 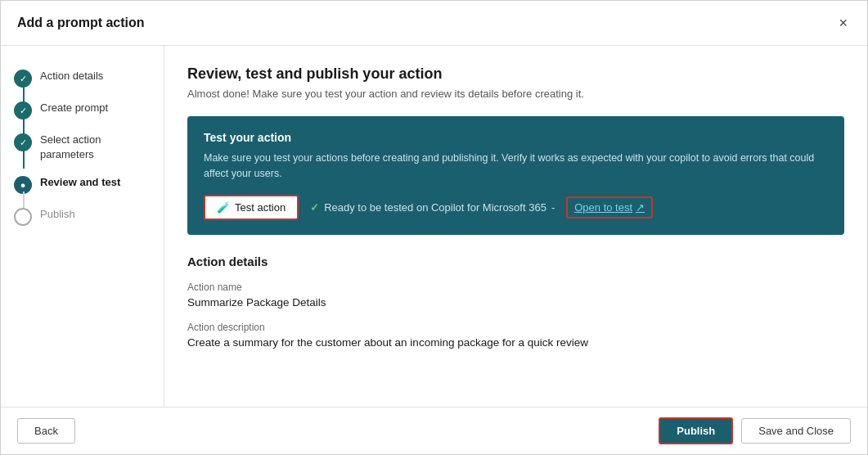 What do you see at coordinates (314, 208) in the screenshot?
I see `check-icon: ✓` at bounding box center [314, 208].